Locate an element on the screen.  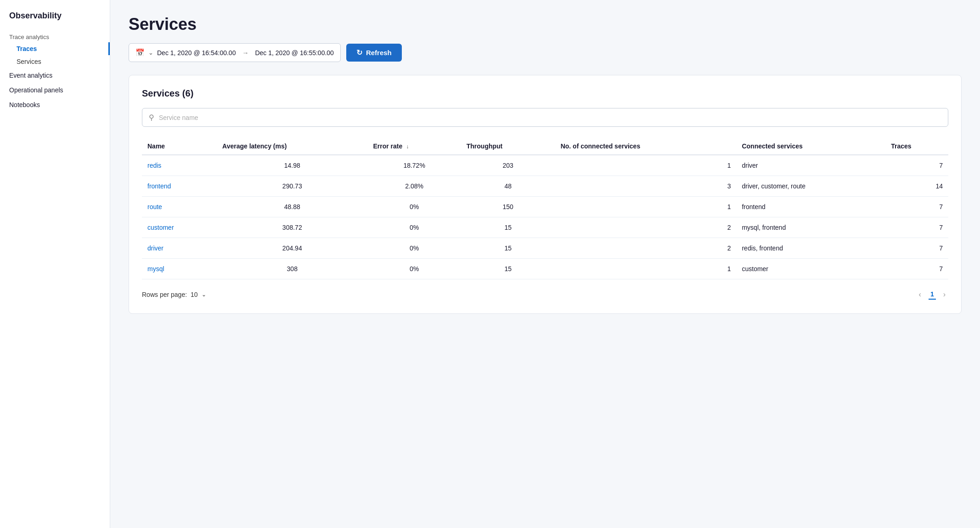
rows-per-page-chevron-icon: ⌄ is located at coordinates (204, 295).